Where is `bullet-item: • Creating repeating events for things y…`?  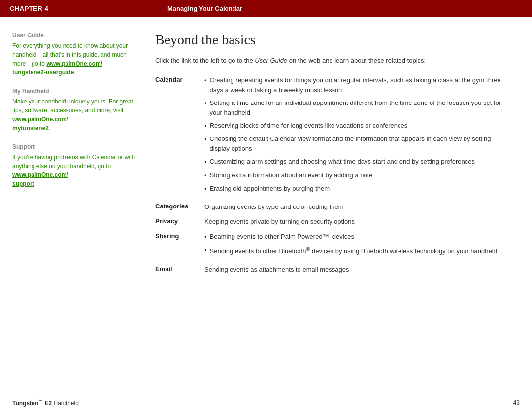 bullet-item: • Creating repeating events for things y… is located at coordinates (359, 85).